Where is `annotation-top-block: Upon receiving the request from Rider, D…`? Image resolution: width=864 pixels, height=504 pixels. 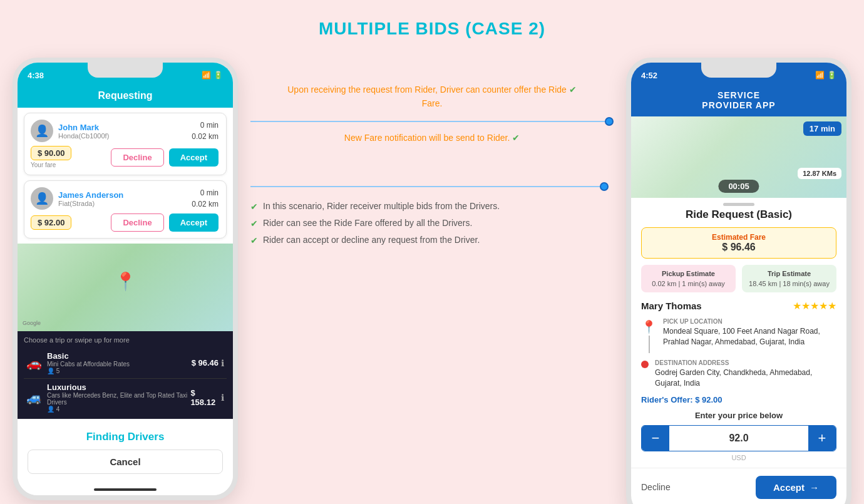
annotation-top-block: Upon receiving the request from Rider, D… is located at coordinates (432, 114).